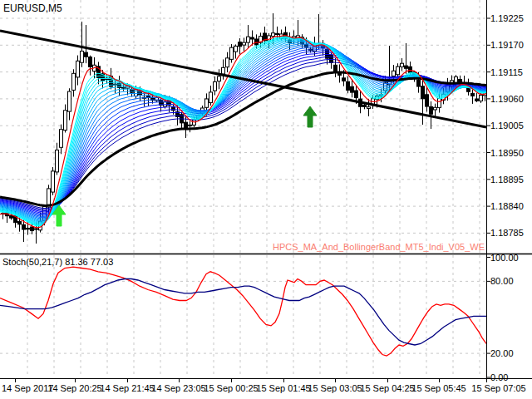  I want to click on time-axis-label: 14 Sep 21:45, so click(126, 388).